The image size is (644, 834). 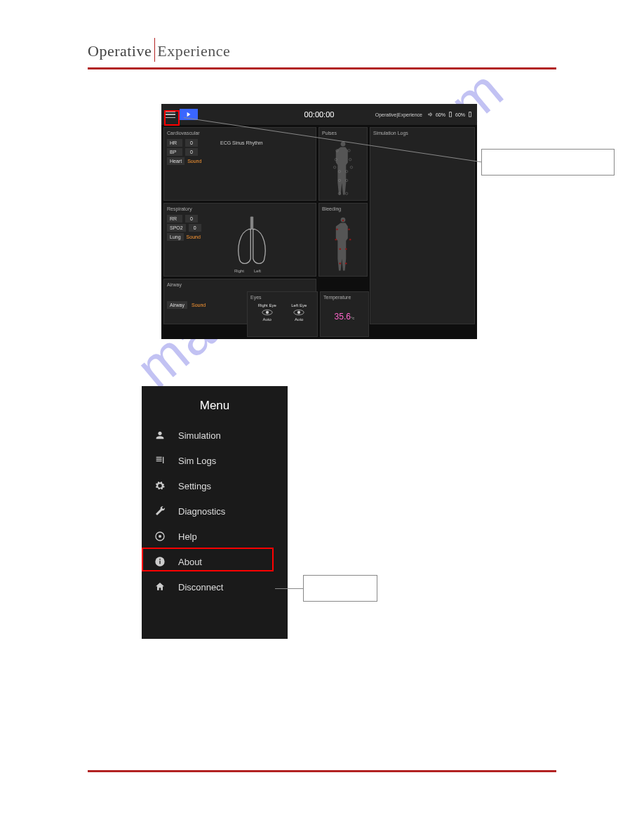 I want to click on simlog-panel: Simulation Logs, so click(x=422, y=226).